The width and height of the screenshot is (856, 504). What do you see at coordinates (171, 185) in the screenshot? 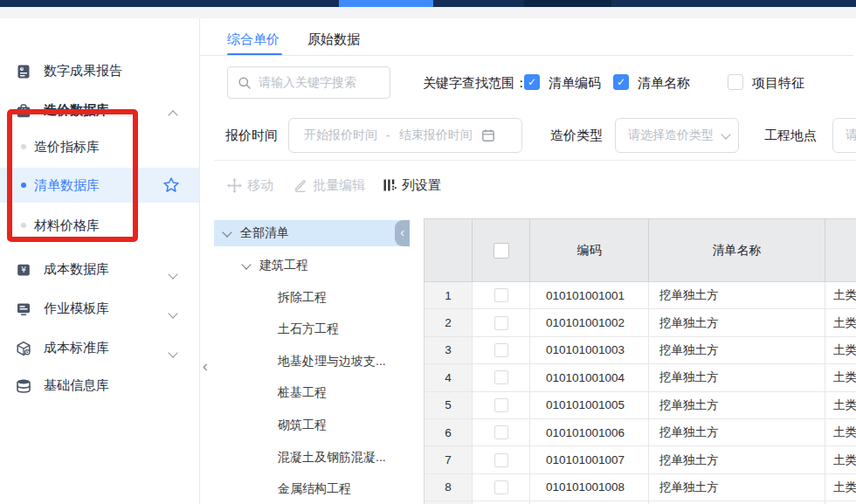
I see `star-icon` at bounding box center [171, 185].